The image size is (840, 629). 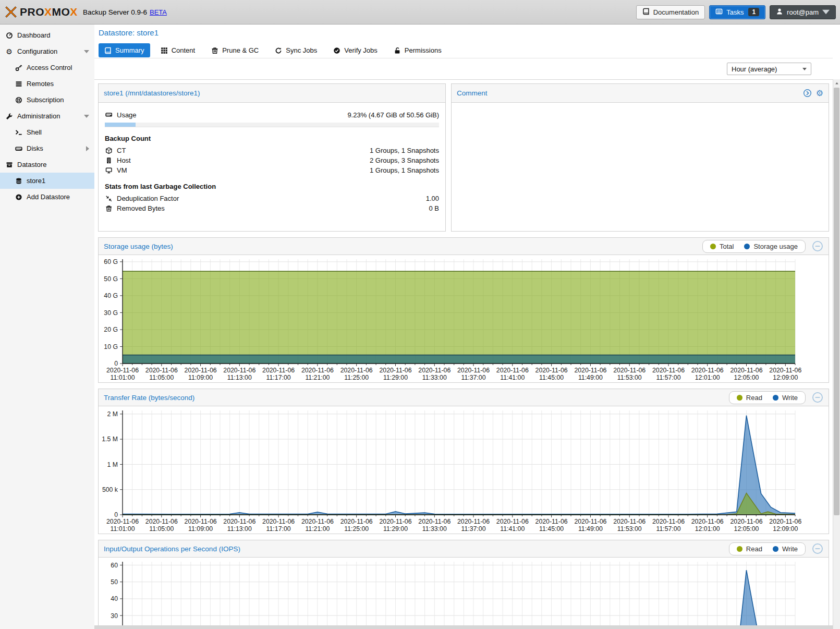 What do you see at coordinates (47, 148) in the screenshot?
I see `sidebar-item-disks: Disks` at bounding box center [47, 148].